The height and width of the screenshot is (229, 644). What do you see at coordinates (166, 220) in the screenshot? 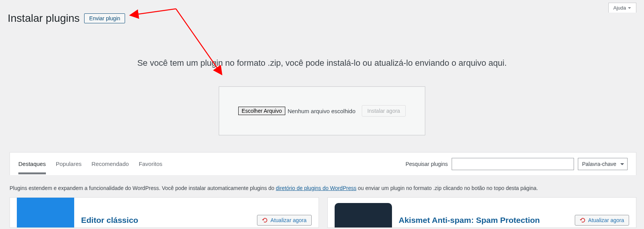
I see `plugin-title: Editor clássico` at bounding box center [166, 220].